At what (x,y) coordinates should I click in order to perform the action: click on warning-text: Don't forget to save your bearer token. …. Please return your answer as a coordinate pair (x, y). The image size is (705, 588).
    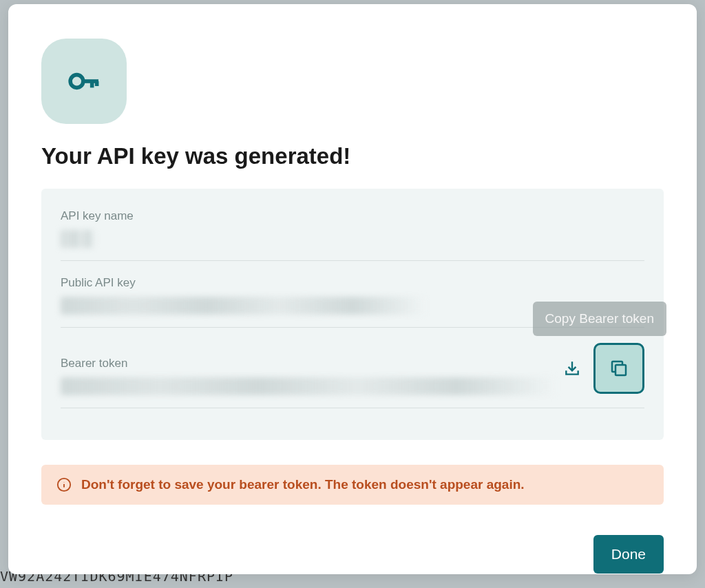
    Looking at the image, I should click on (303, 485).